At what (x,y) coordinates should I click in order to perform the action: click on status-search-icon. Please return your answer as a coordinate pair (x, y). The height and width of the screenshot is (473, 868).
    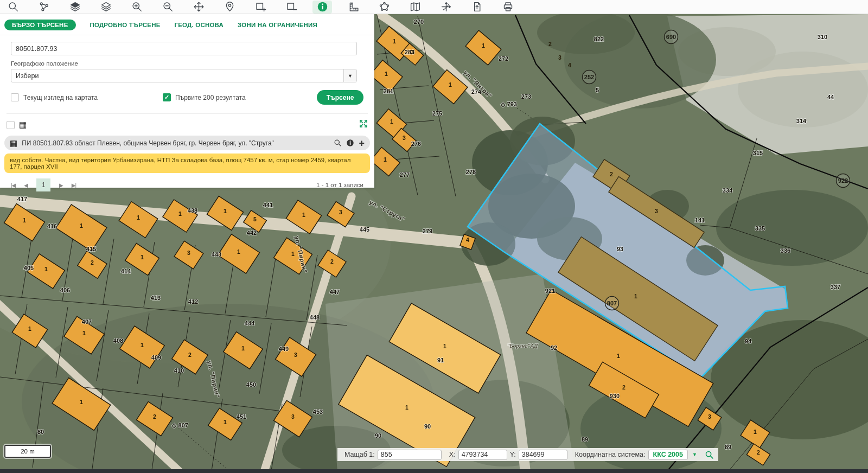
    Looking at the image, I should click on (710, 455).